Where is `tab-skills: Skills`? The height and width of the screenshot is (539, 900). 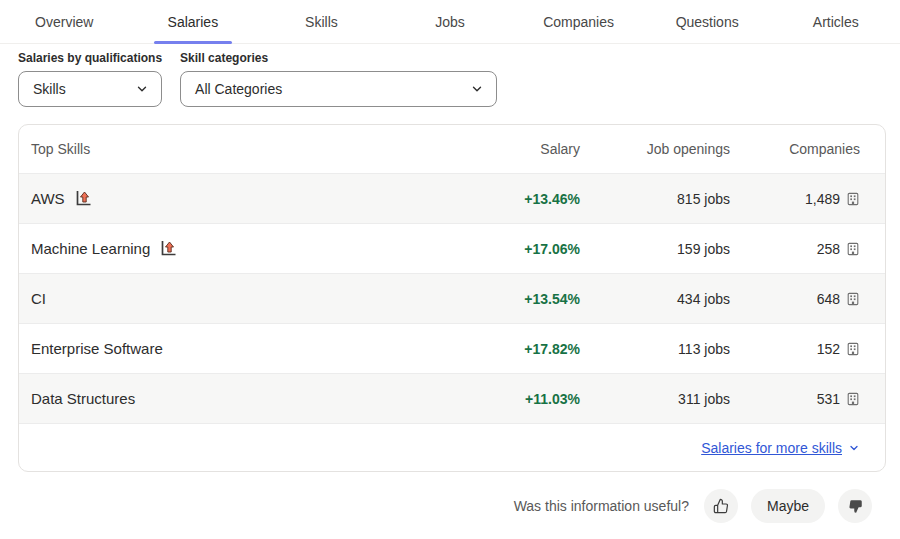
tab-skills: Skills is located at coordinates (322, 22).